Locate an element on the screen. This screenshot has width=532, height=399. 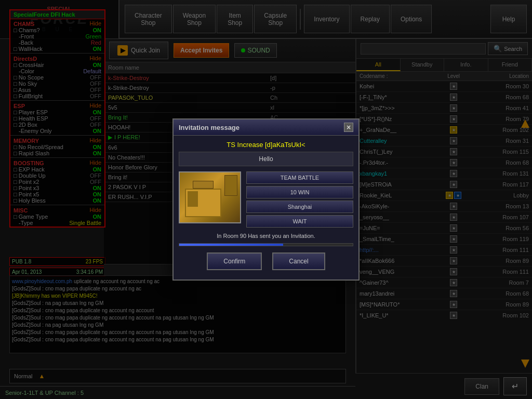
modal-progress-bar-container is located at coordinates (266, 245).